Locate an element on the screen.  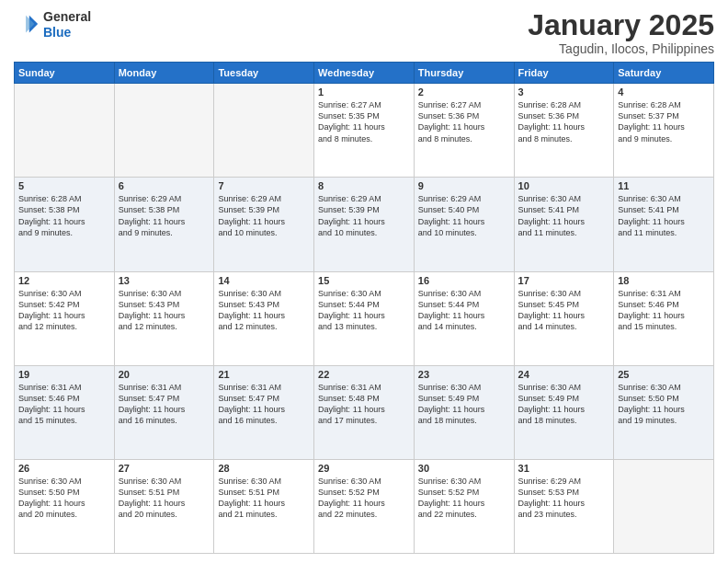
table-row: 22Sunrise: 6:31 AM Sunset: 5:48 PM Dayli… is located at coordinates (364, 412).